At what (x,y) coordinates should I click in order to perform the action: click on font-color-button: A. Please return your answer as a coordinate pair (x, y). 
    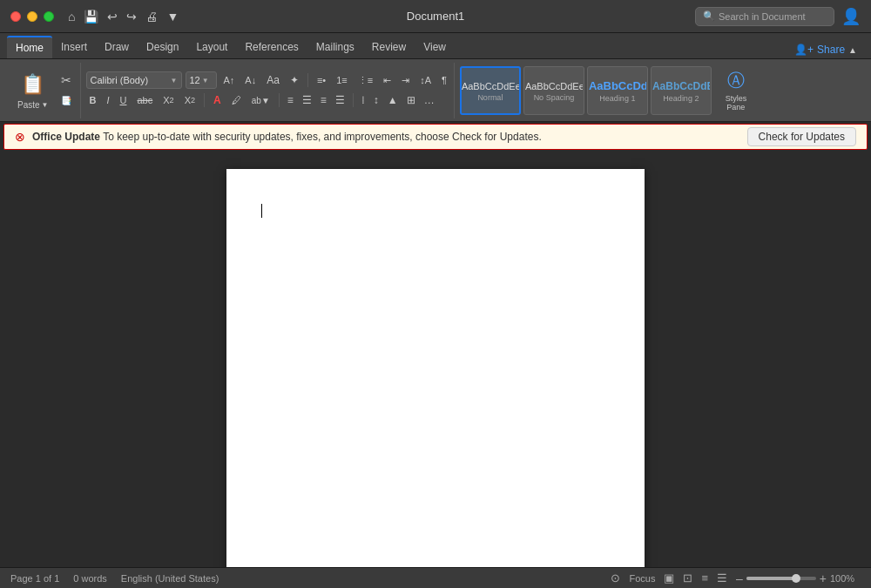
    Looking at the image, I should click on (218, 100).